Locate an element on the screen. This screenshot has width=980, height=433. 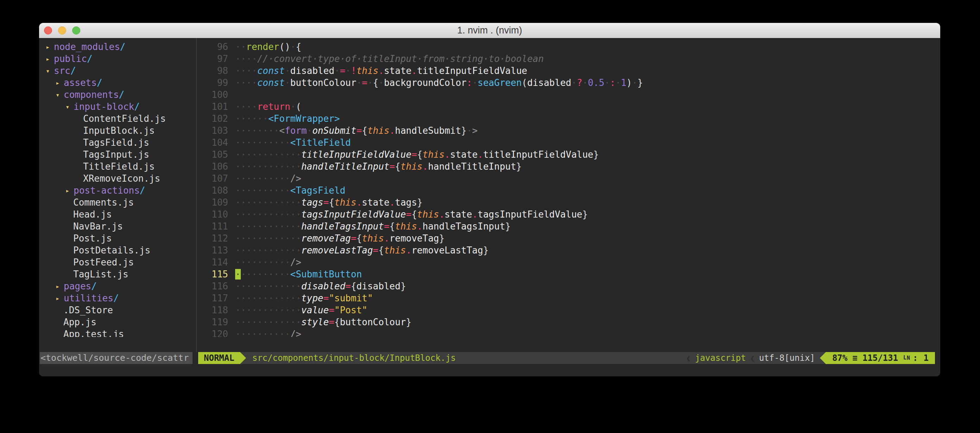
line-number: 103 is located at coordinates (212, 131).